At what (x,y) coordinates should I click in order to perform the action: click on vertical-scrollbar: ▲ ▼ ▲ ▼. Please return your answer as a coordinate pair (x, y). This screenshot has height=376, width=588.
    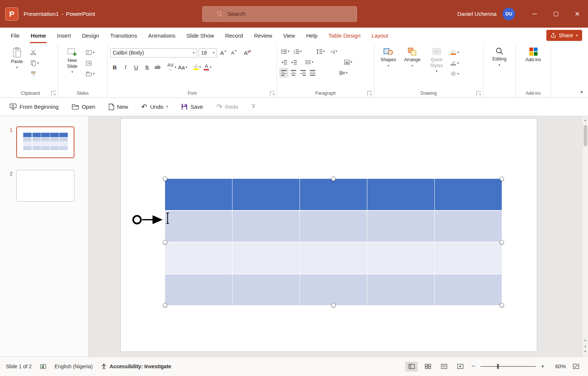
    Looking at the image, I should click on (585, 236).